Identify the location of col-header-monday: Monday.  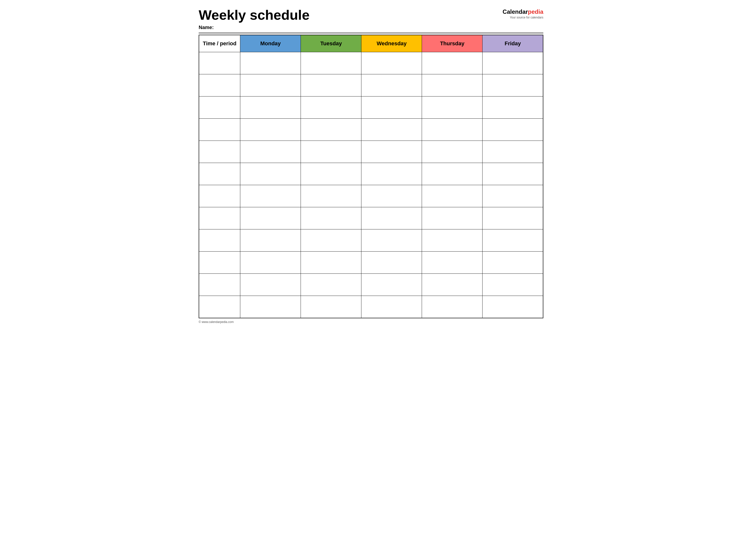
(270, 44).